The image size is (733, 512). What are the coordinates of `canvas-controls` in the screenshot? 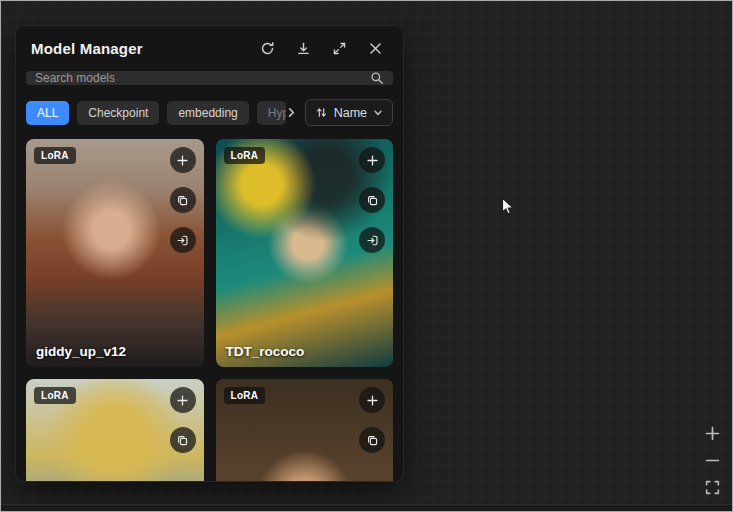 It's located at (712, 460).